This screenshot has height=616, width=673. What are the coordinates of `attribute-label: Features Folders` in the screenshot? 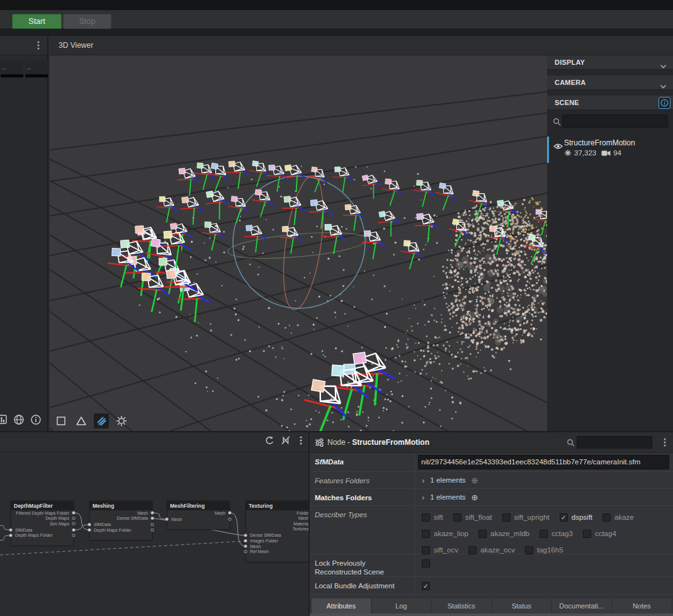 It's located at (363, 480).